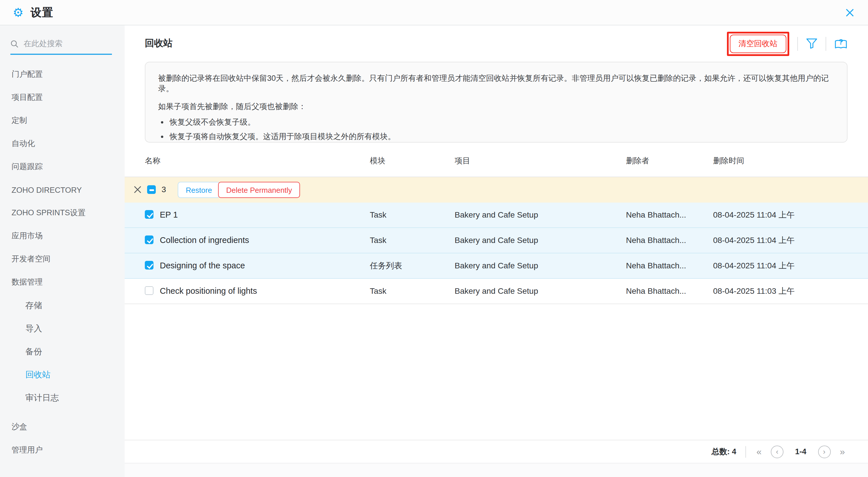 This screenshot has width=868, height=477. I want to click on table-row: EP 1 Task Bakery and Cafe Setup Neha Bha…, so click(496, 215).